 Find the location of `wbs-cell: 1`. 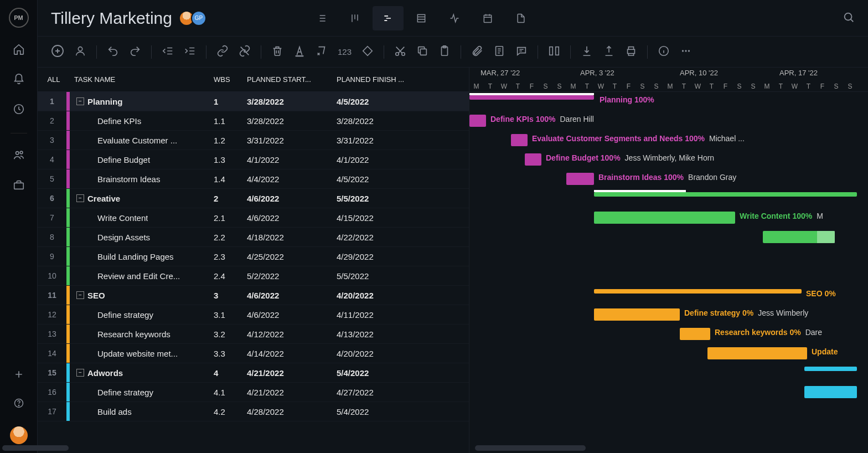

wbs-cell: 1 is located at coordinates (230, 102).